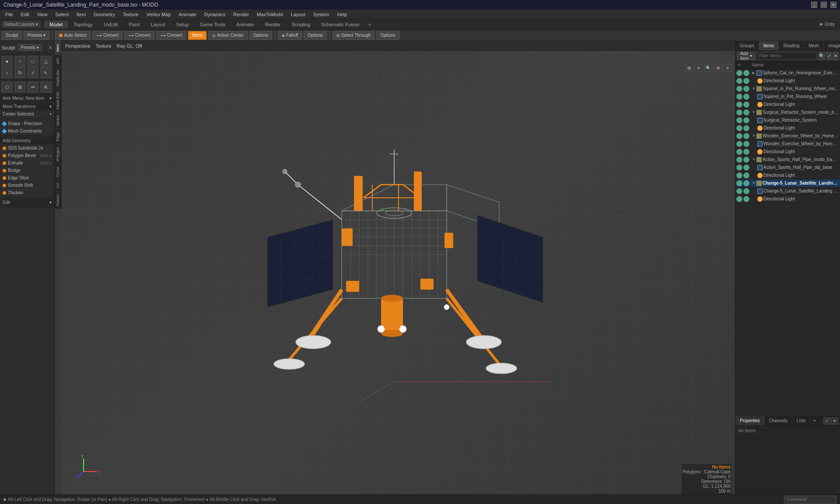 The height and width of the screenshot is (504, 840). What do you see at coordinates (321, 14) in the screenshot?
I see `menu-system: System` at bounding box center [321, 14].